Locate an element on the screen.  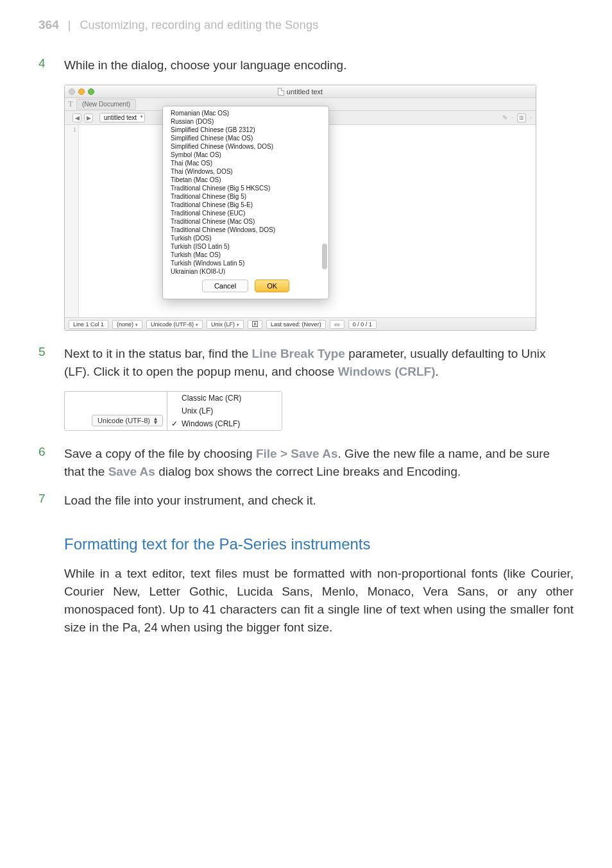
back-button: ◀ is located at coordinates (77, 118).